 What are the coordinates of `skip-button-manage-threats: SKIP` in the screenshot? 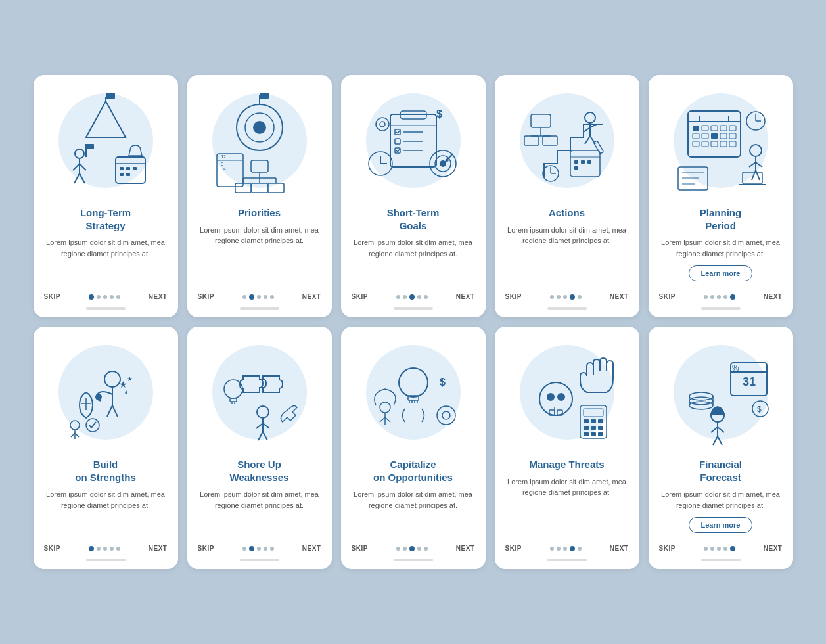 It's located at (514, 548).